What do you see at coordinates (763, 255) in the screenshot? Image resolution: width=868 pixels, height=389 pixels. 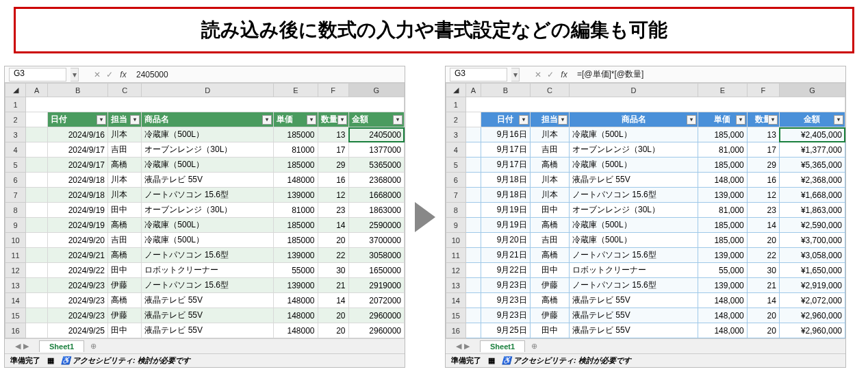 I see `cell-qty: 22` at bounding box center [763, 255].